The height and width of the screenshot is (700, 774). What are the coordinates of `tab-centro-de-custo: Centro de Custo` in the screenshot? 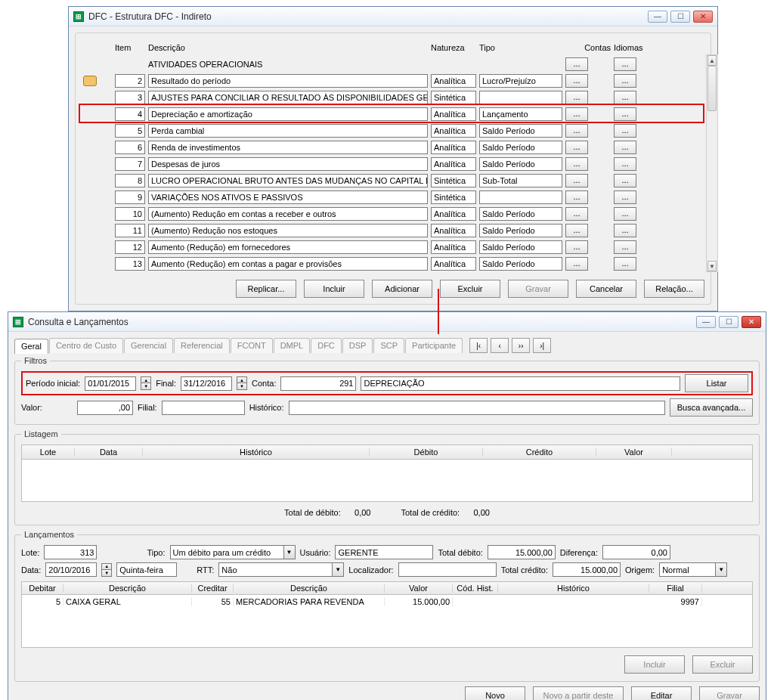 It's located at (86, 345).